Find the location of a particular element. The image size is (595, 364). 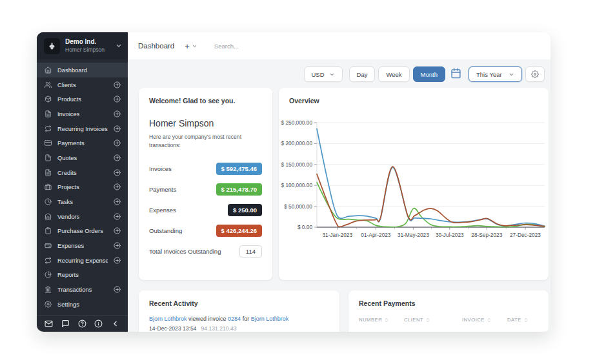

clock-icon is located at coordinates (48, 201).